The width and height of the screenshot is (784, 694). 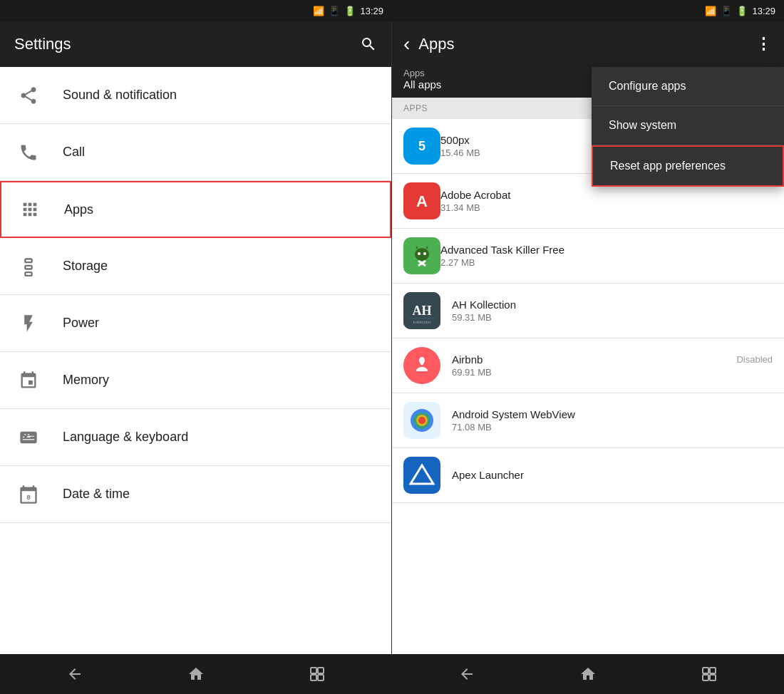 What do you see at coordinates (29, 95) in the screenshot?
I see `sound-icon` at bounding box center [29, 95].